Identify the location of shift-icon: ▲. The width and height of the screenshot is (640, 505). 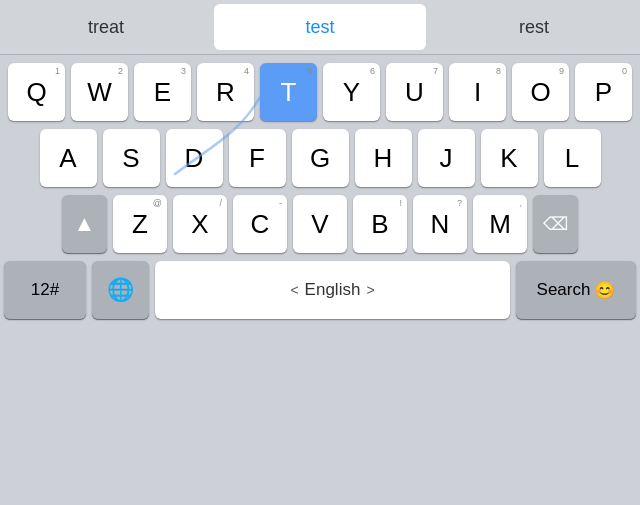
(85, 224).